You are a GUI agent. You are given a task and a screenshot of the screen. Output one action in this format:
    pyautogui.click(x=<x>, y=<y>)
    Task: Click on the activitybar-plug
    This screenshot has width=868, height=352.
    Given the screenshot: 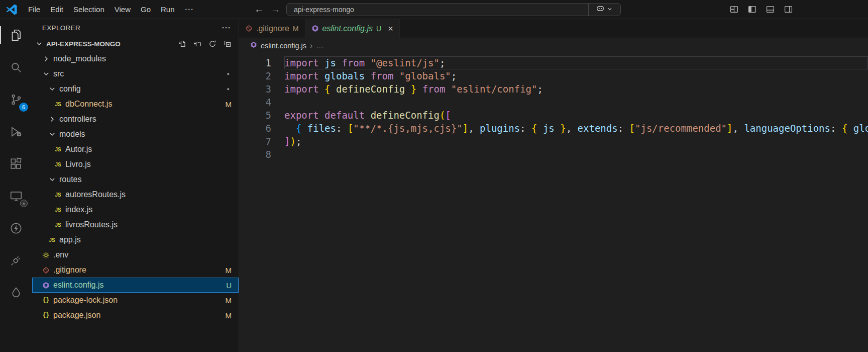 What is the action you would take?
    pyautogui.click(x=16, y=260)
    